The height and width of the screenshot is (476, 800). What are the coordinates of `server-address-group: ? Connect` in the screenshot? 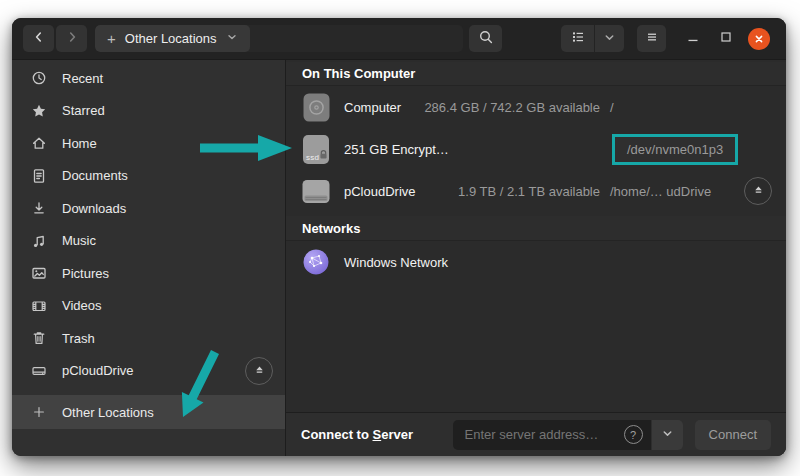 It's located at (612, 435).